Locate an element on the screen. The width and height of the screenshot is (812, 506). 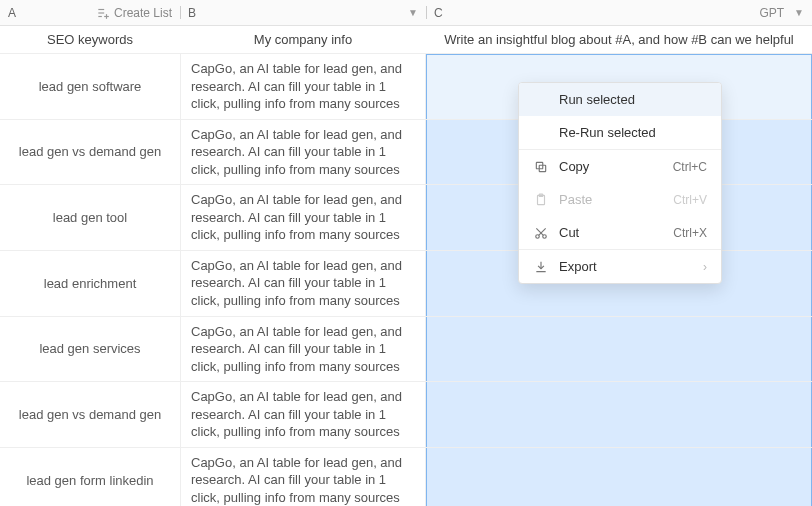
menu-shortcut: Ctrl+C is located at coordinates (690, 167).